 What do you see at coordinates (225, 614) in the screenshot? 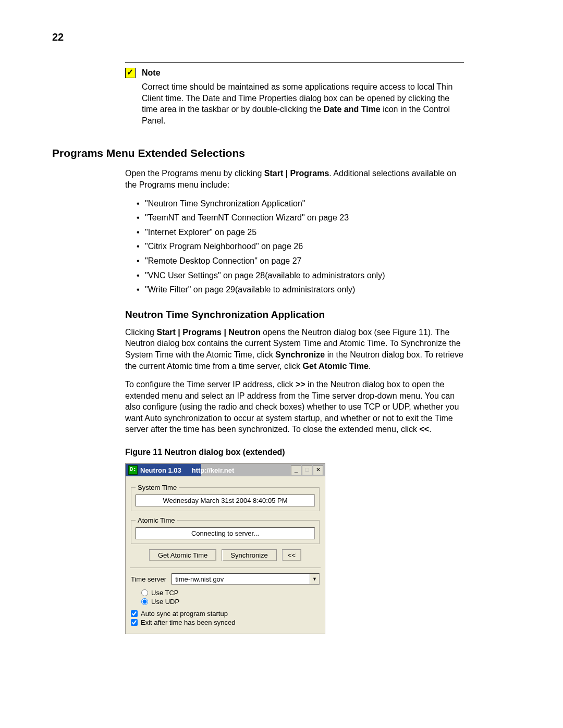
I see `auto-sync-option: Auto sync at program startup` at bounding box center [225, 614].